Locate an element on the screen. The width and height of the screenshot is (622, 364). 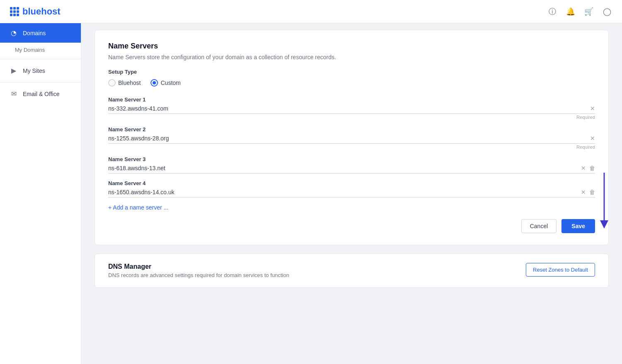
radio-group: Bluehost Custom is located at coordinates (352, 83).